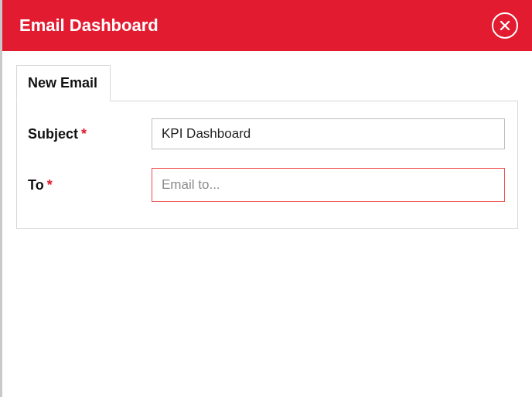  What do you see at coordinates (268, 84) in the screenshot?
I see `tab-row: New Email` at bounding box center [268, 84].